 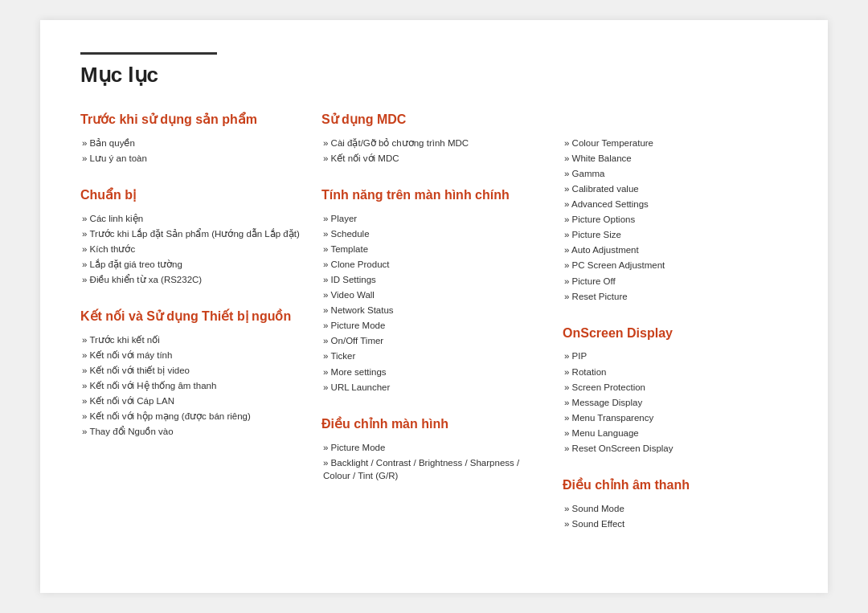 What do you see at coordinates (675, 219) in the screenshot?
I see `list-item: Picture Options` at bounding box center [675, 219].